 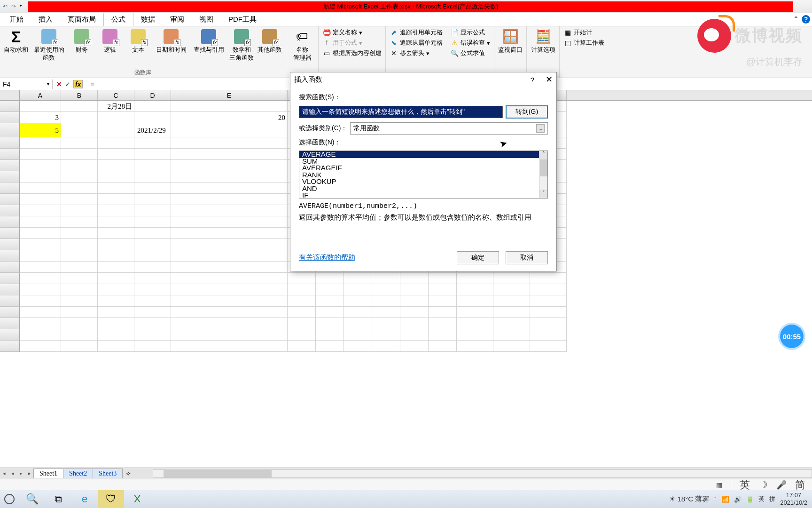 I want to click on cell-A22, so click(x=40, y=346).